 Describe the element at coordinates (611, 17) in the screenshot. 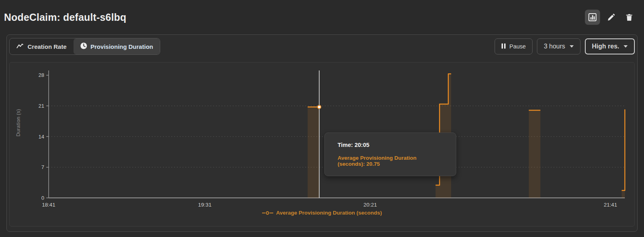

I see `edit-button` at that location.